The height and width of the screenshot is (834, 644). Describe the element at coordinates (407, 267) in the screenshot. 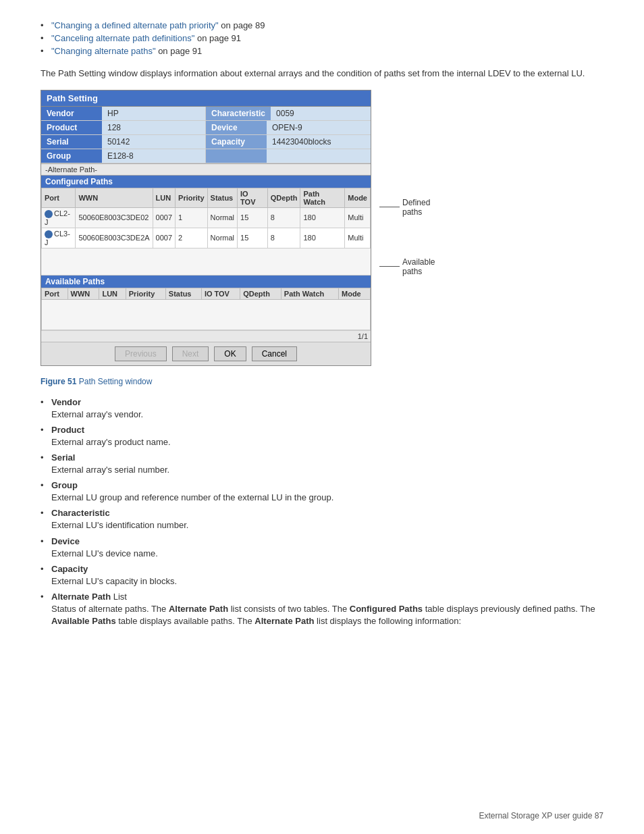

I see `available-paths-annotation: Availablepaths` at that location.